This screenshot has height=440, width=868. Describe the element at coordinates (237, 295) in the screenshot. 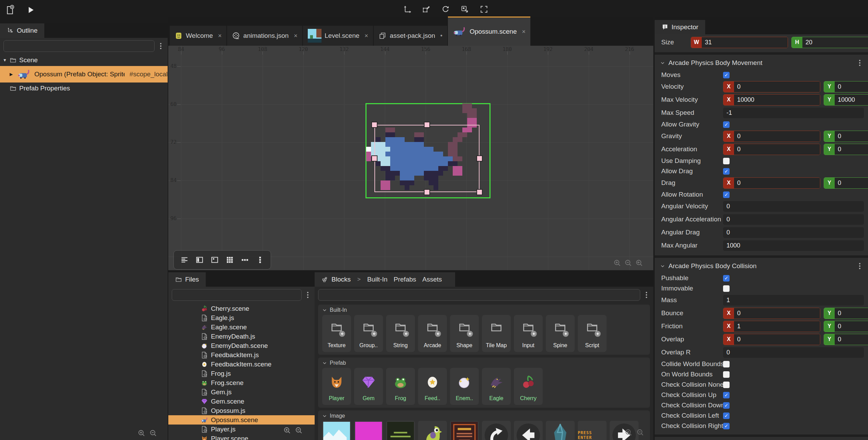

I see `files-search-input` at that location.